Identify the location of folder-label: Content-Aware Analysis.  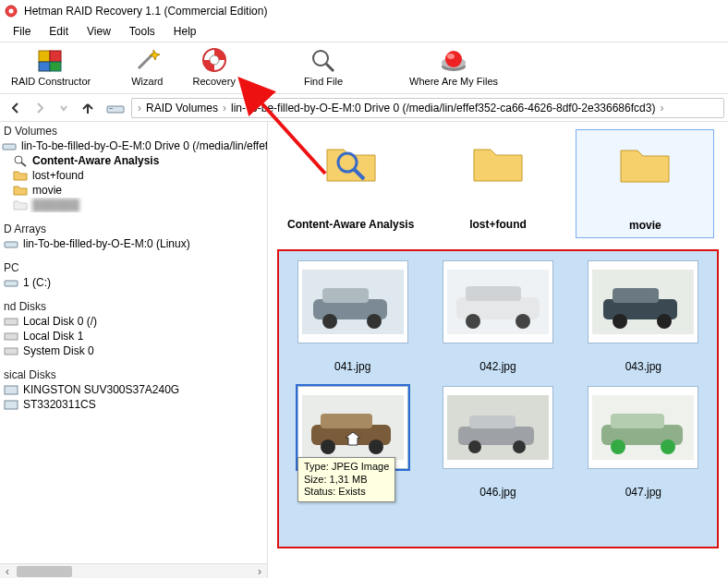
(351, 224).